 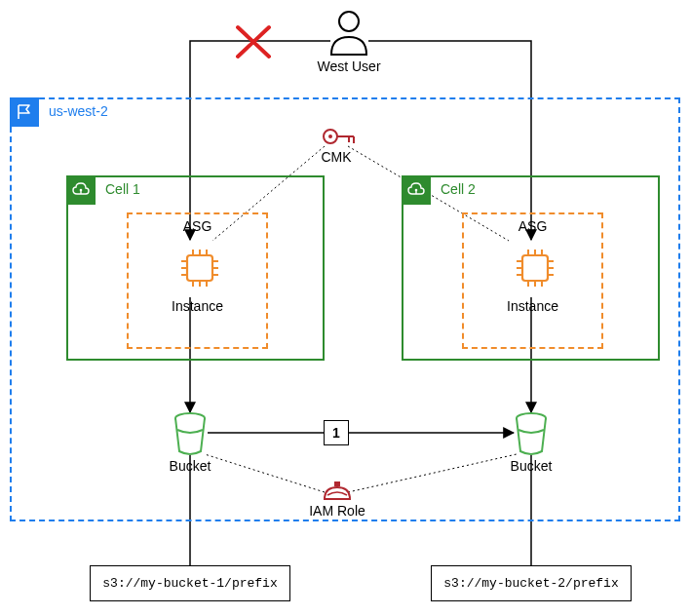 I want to click on region-flag-icon, so click(x=24, y=112).